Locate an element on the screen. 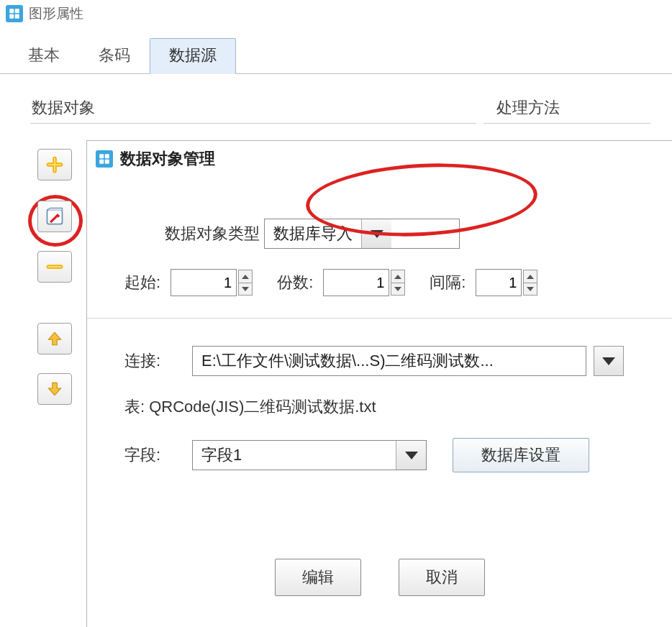 This screenshot has width=672, height=627. arrow-up-icon is located at coordinates (55, 339).